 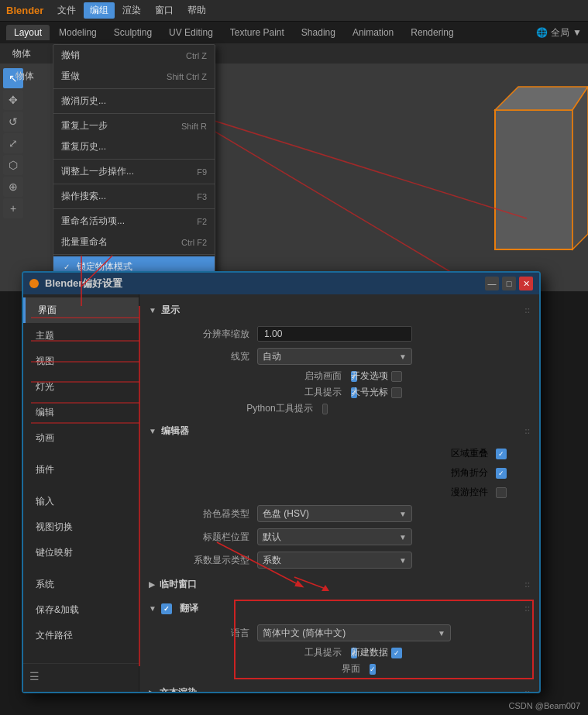 I want to click on interface-item: 界面 ✓, so click(x=308, y=669).